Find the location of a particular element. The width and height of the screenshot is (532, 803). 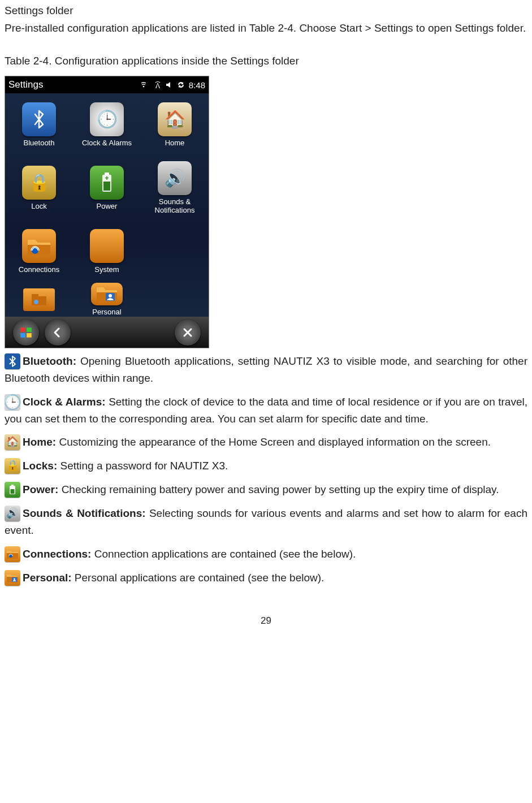

app-label: System is located at coordinates (106, 270).